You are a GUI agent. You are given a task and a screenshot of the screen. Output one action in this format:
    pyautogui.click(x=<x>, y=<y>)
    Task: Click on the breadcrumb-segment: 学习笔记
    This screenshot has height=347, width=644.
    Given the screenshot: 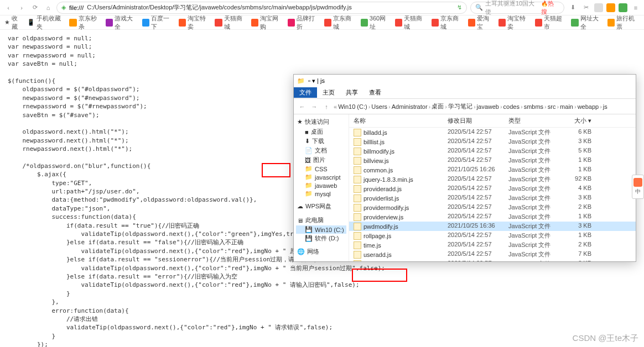 What is the action you would take?
    pyautogui.click(x=460, y=106)
    